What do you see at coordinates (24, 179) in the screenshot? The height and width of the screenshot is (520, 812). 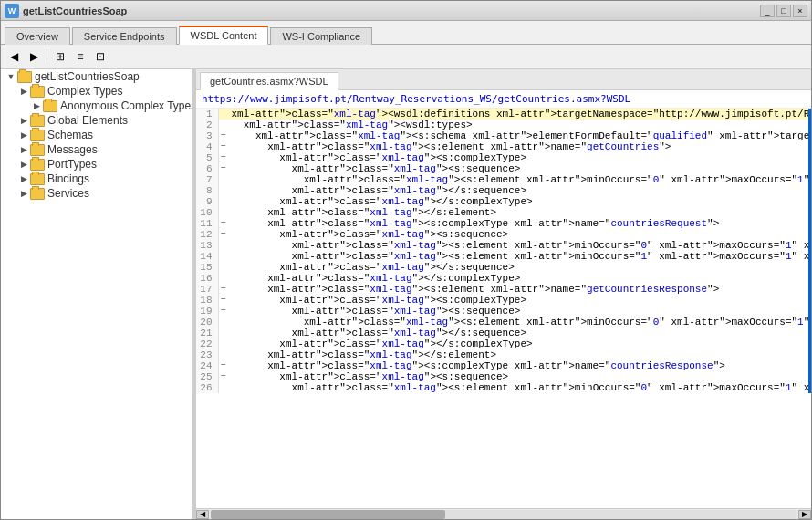 I see `bindings-expand-icon: ▶` at bounding box center [24, 179].